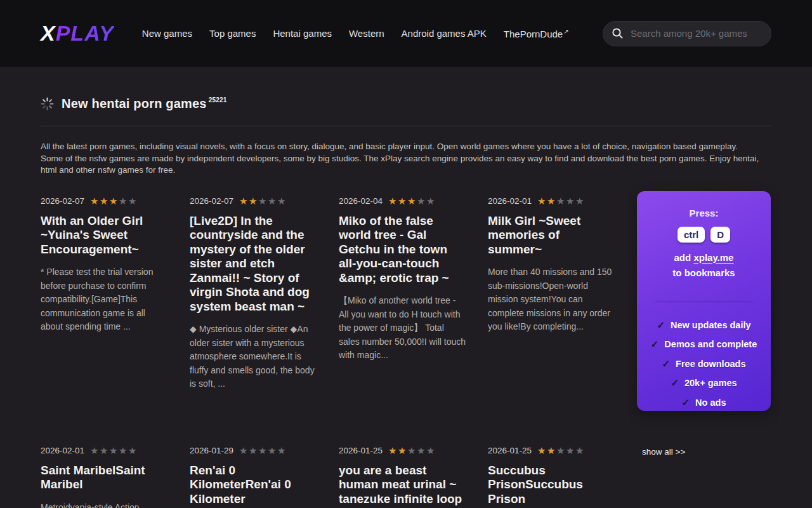 The width and height of the screenshot is (812, 508). I want to click on site-logo: XPLAY, so click(77, 33).